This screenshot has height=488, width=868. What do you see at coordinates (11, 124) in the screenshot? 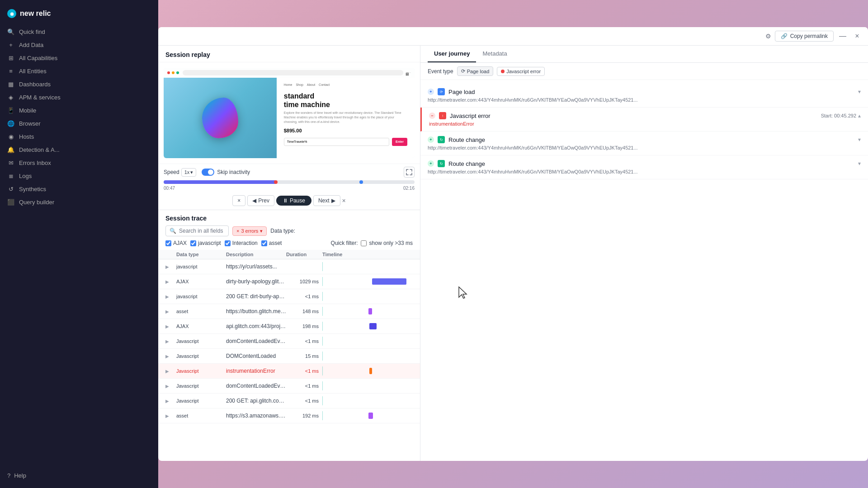
I see `browser-icon: 🌐` at bounding box center [11, 124].